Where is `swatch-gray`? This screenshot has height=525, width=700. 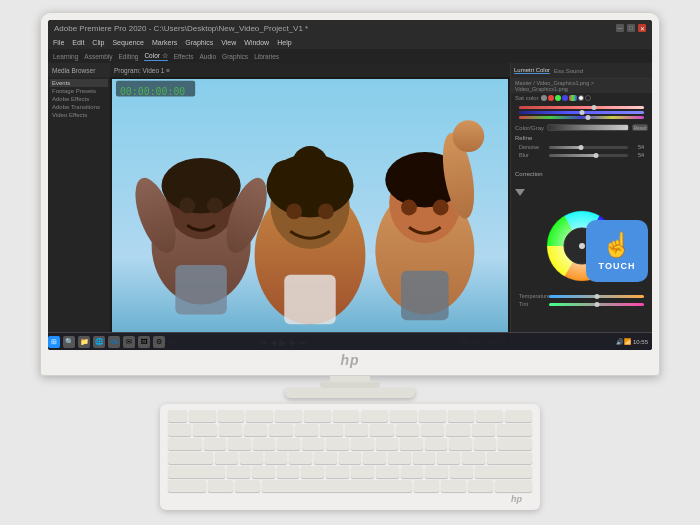 swatch-gray is located at coordinates (544, 98).